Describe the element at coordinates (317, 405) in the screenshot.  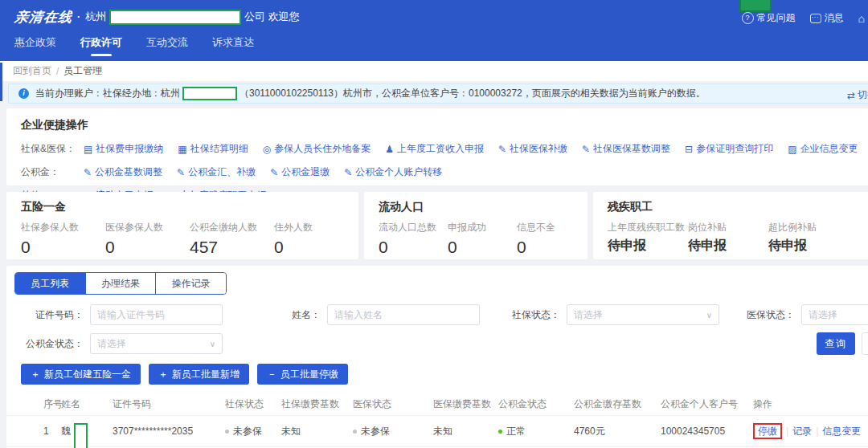
I see `table-header-cell: 社保缴费基数` at that location.